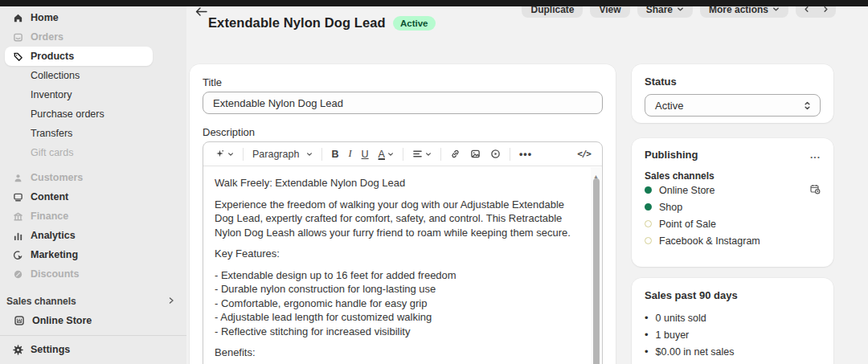 The width and height of the screenshot is (868, 364). Describe the element at coordinates (50, 197) in the screenshot. I see `sidebar-item-label: Content` at that location.